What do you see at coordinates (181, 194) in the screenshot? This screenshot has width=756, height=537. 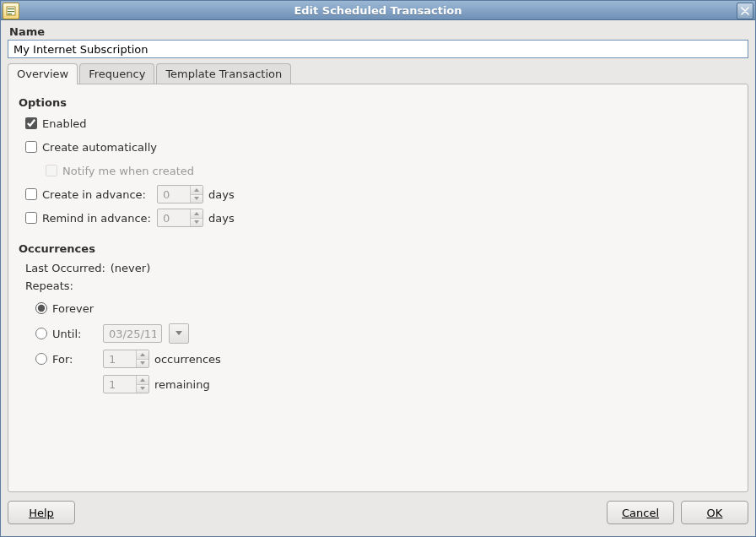 I see `create-advance-spinner` at bounding box center [181, 194].